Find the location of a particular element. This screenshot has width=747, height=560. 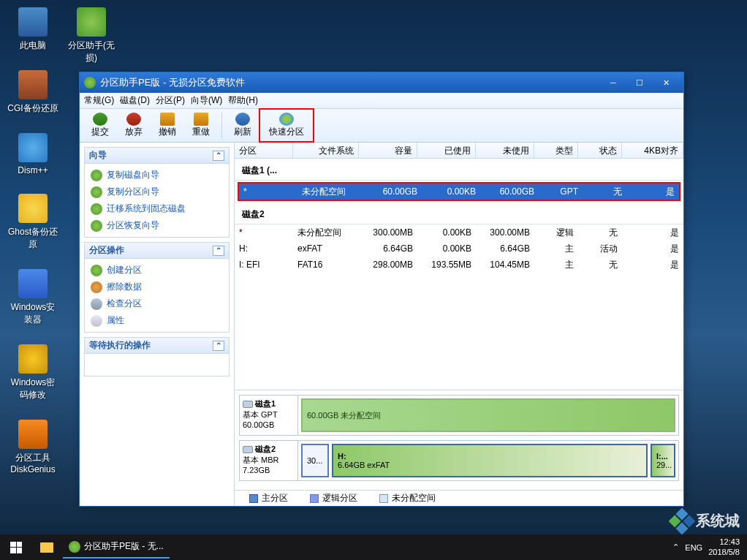

menubar: 常规(G)磁盘(D)分区(P)向导(W)帮助(H) is located at coordinates (382, 101).